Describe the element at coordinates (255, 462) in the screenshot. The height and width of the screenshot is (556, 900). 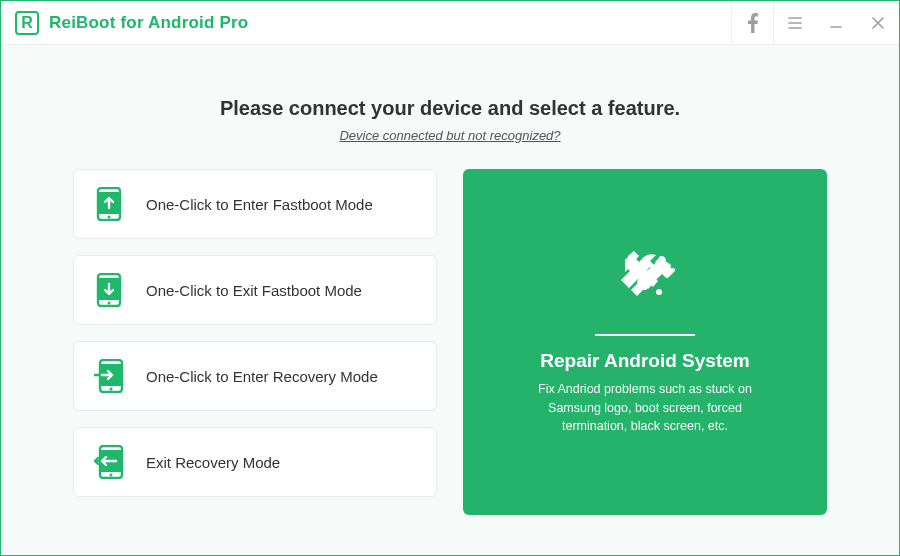
I see `exit-recovery-button: Exit Recovery Mode` at that location.